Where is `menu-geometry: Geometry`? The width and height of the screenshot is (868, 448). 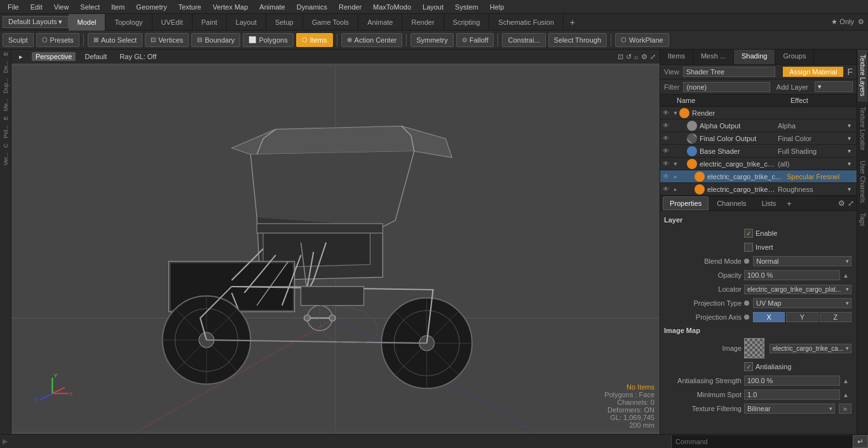 menu-geometry: Geometry is located at coordinates (151, 7).